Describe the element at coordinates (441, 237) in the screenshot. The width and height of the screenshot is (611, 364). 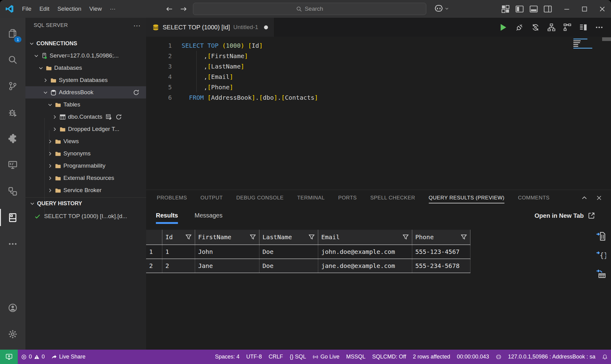
I see `column-header-phone: Phone` at that location.